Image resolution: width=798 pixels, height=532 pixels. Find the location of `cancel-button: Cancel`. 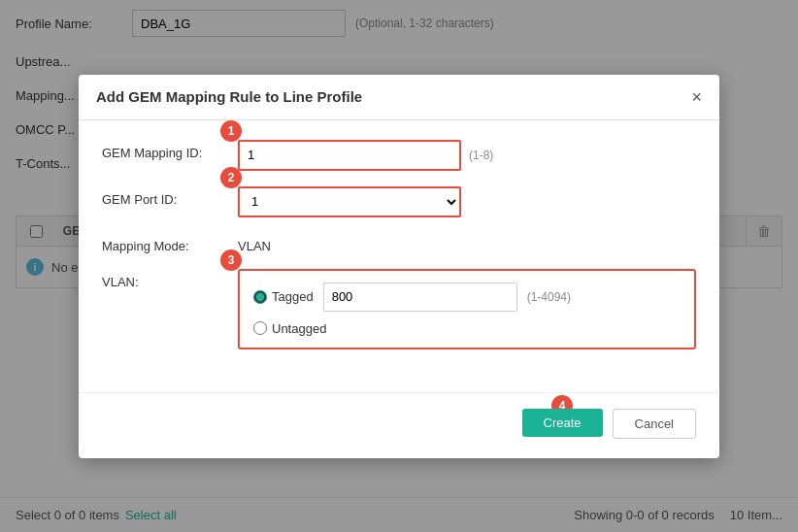

cancel-button: Cancel is located at coordinates (654, 423).